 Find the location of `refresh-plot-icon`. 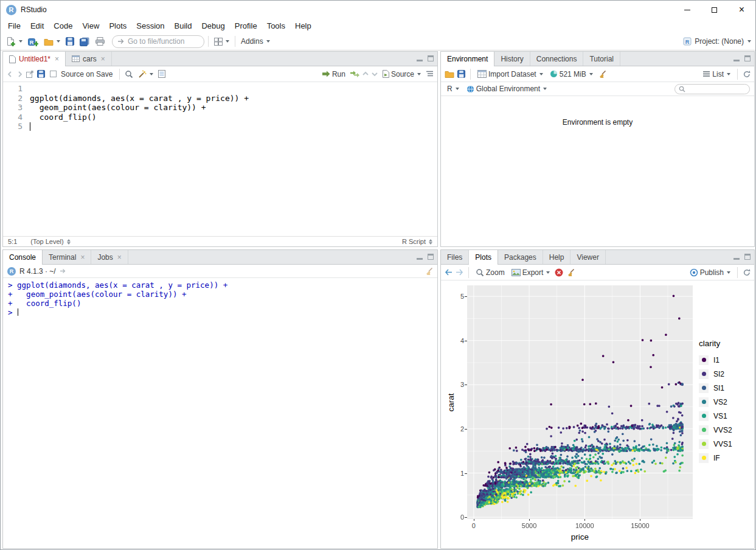

refresh-plot-icon is located at coordinates (747, 273).